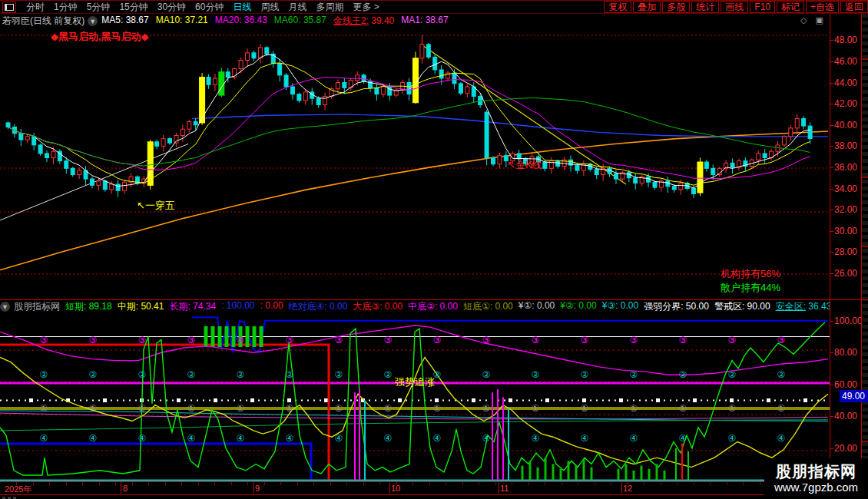 The height and width of the screenshot is (499, 868). I want to click on right-edge-strip, so click(865, 254).